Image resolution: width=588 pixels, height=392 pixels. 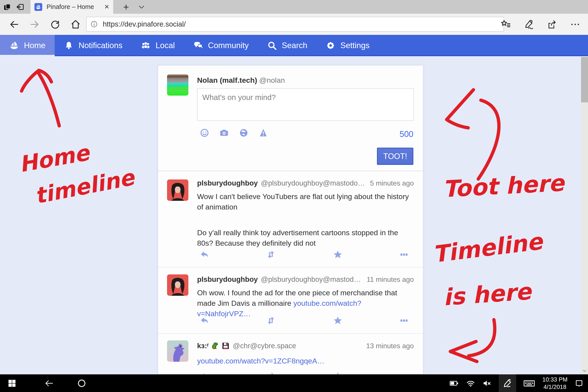 I want to click on chat-bubbles-icon, so click(x=198, y=46).